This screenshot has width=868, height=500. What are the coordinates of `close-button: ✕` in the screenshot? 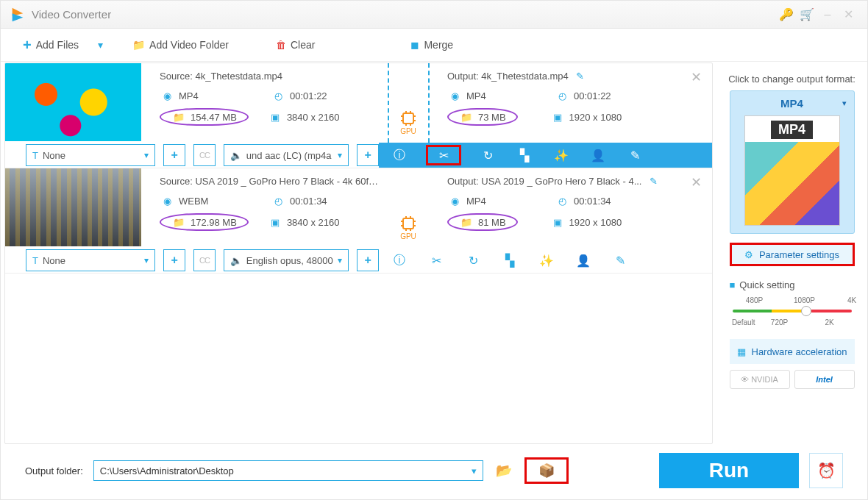 It's located at (848, 15).